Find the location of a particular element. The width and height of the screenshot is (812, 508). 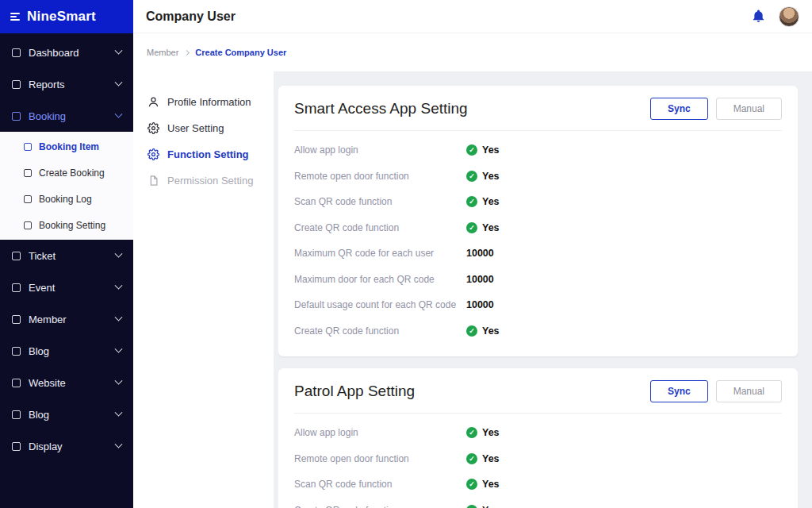

sidebar-item-label: Blog is located at coordinates (39, 351).